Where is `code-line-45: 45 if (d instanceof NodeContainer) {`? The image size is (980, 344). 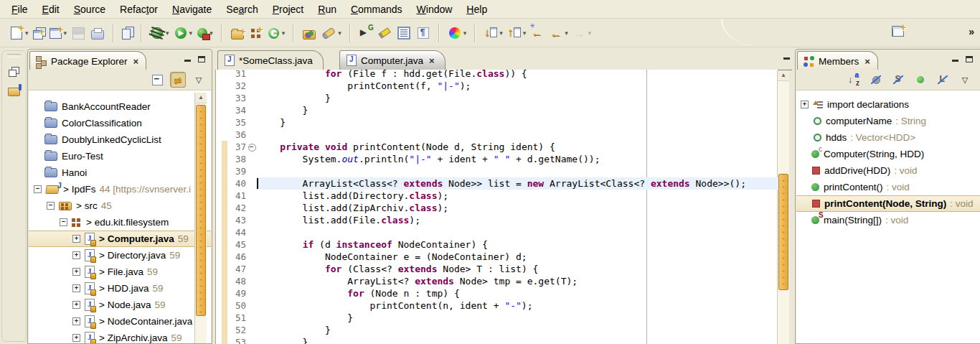 code-line-45: 45 if (d instanceof NodeContainer) { is located at coordinates (496, 244).